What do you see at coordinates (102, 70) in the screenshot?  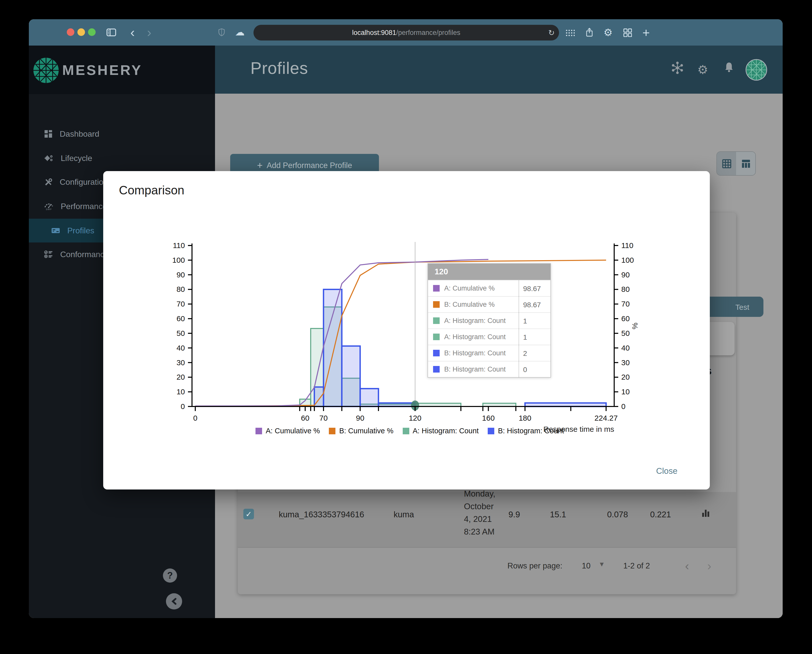 I see `logo-text: MESHERY` at bounding box center [102, 70].